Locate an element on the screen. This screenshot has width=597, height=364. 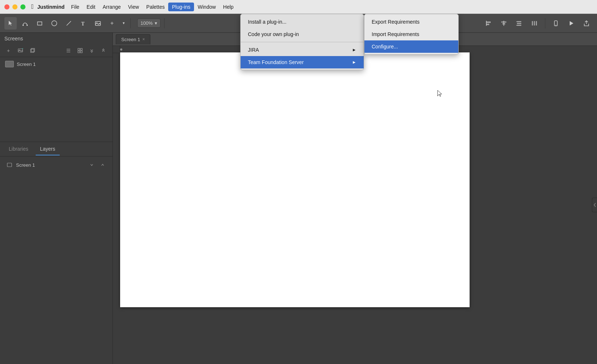
menu-window: Window is located at coordinates (207, 7).